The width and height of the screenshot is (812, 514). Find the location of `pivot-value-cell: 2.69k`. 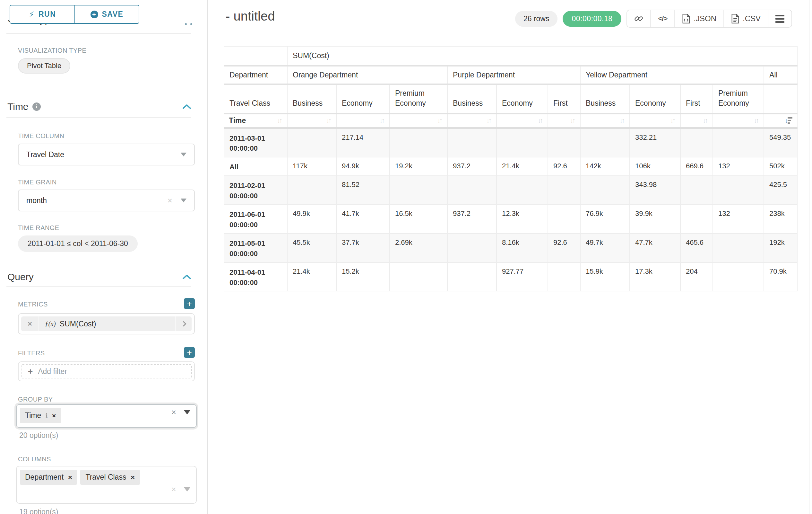

pivot-value-cell: 2.69k is located at coordinates (418, 248).